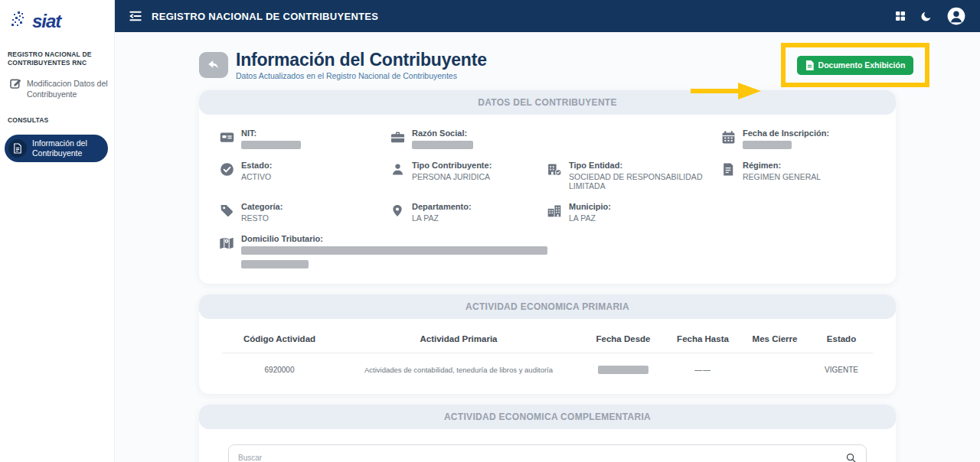  Describe the element at coordinates (703, 340) in the screenshot. I see `column-header: Fecha Hasta` at that location.